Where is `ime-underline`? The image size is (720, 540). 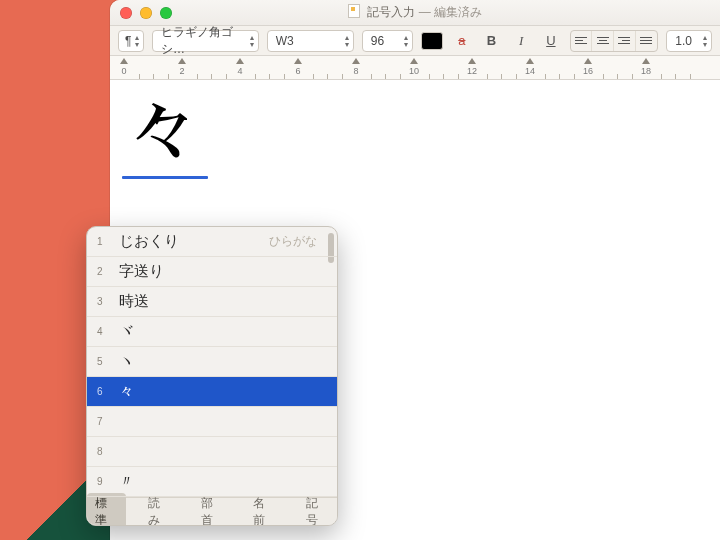
ime-underline is located at coordinates (165, 178).